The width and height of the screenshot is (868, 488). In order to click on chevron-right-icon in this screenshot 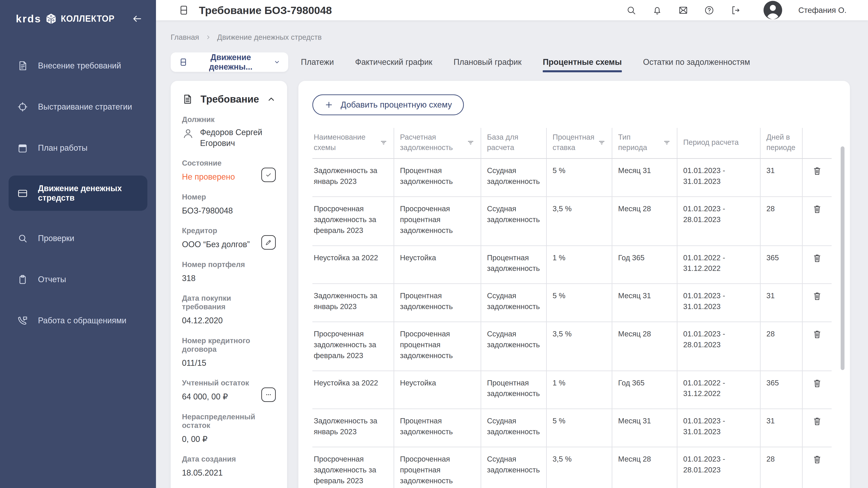, I will do `click(208, 37)`.